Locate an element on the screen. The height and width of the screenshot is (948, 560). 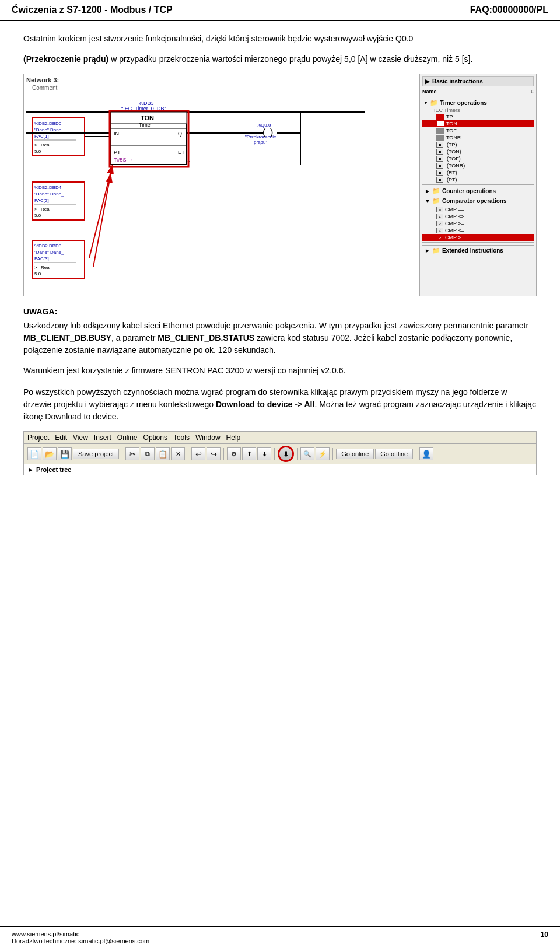
menu-project: Project is located at coordinates (38, 438).